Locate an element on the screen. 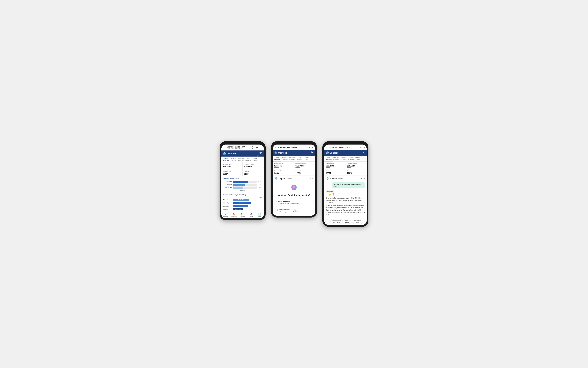 Image resolution: width=588 pixels, height=368 pixels. copilot-header-icons-3: ⤢ × is located at coordinates (363, 179).